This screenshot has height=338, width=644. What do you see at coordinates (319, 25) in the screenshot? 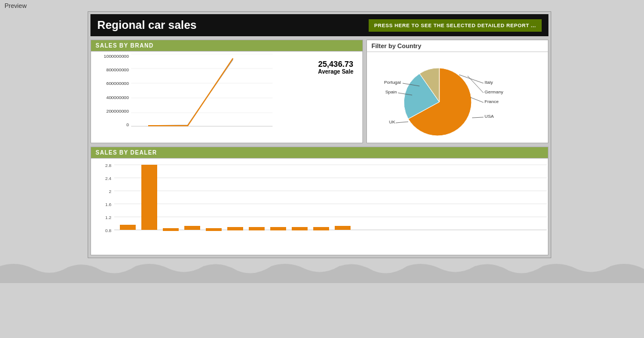
I see `report-header: Regional car sales PRESS HERE TO SEE THE…` at bounding box center [319, 25].